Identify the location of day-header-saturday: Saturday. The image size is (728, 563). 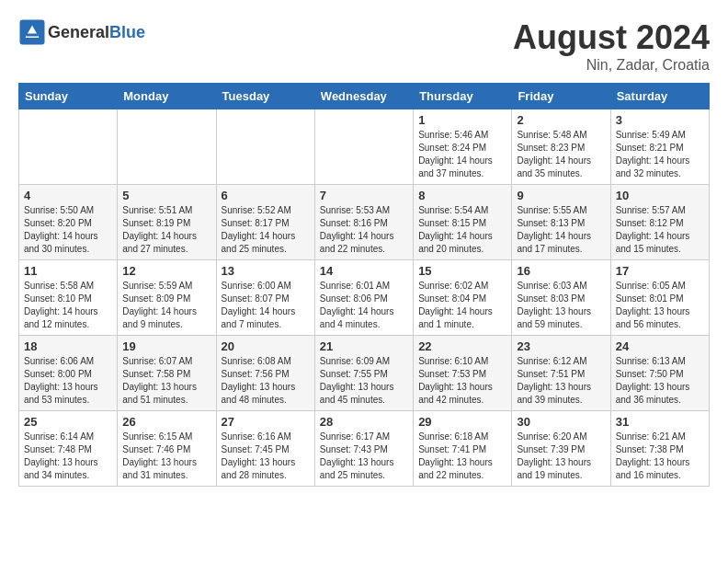
(660, 97).